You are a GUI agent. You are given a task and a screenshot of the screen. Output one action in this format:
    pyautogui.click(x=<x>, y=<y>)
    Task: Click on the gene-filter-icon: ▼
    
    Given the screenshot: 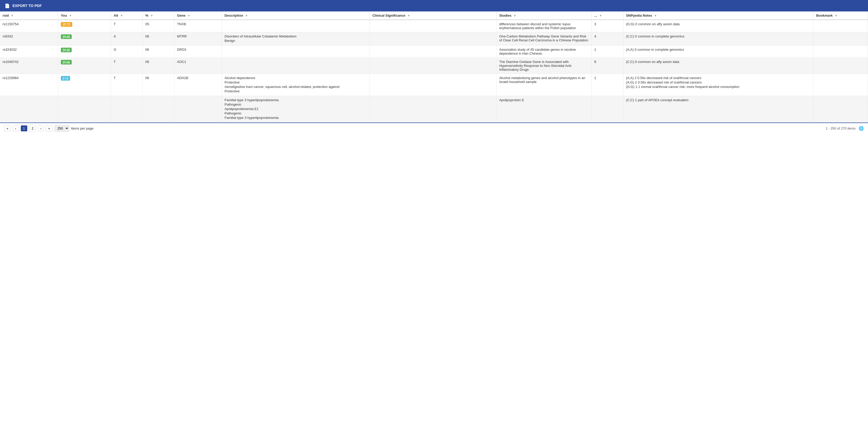 What is the action you would take?
    pyautogui.click(x=189, y=16)
    